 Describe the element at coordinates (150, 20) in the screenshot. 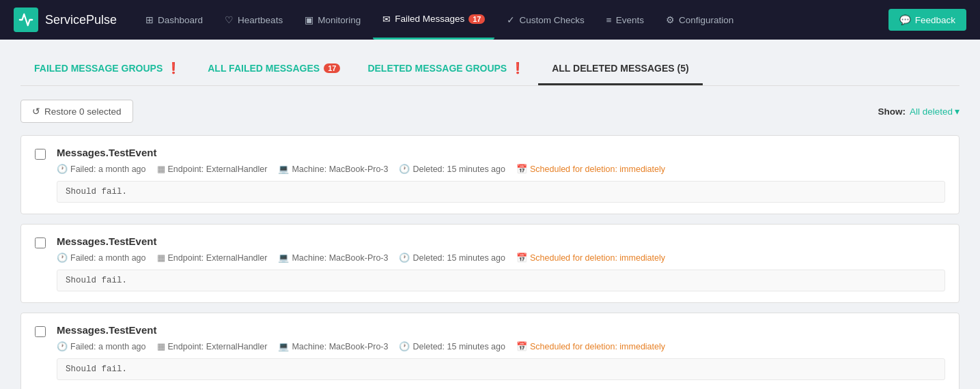

I see `grid-icon: ⊞` at that location.